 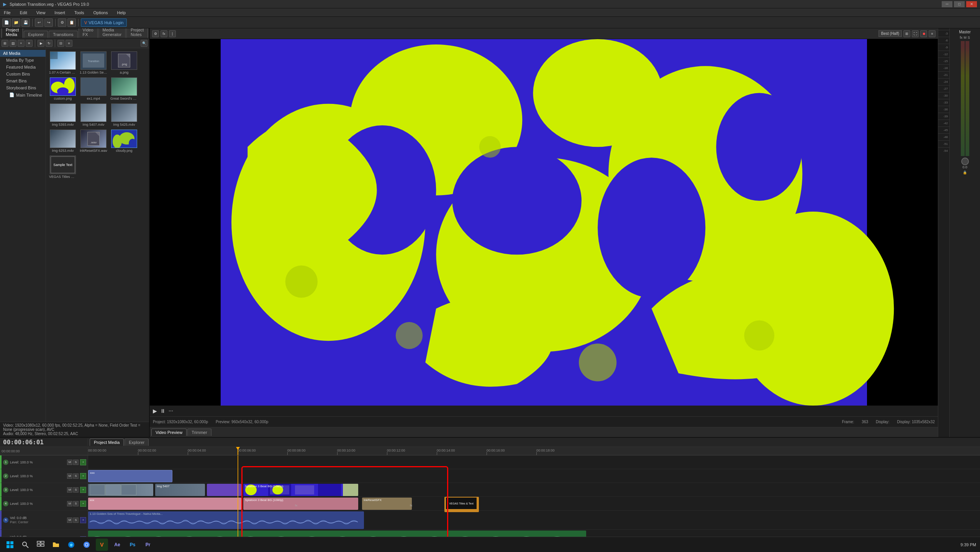 I want to click on preview-fullscreen-btn: ⛶, so click(x=915, y=34).